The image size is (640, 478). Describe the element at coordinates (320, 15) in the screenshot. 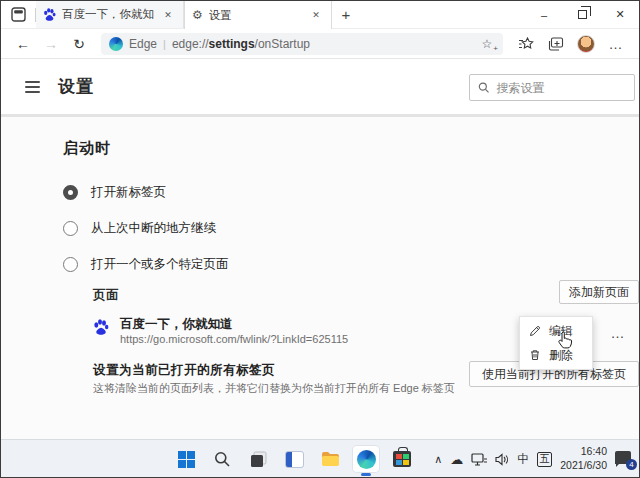

I see `browser-titlebar: 百度一下，你就知道 ✕ ⚙ 设置 ✕ + – ✕` at that location.